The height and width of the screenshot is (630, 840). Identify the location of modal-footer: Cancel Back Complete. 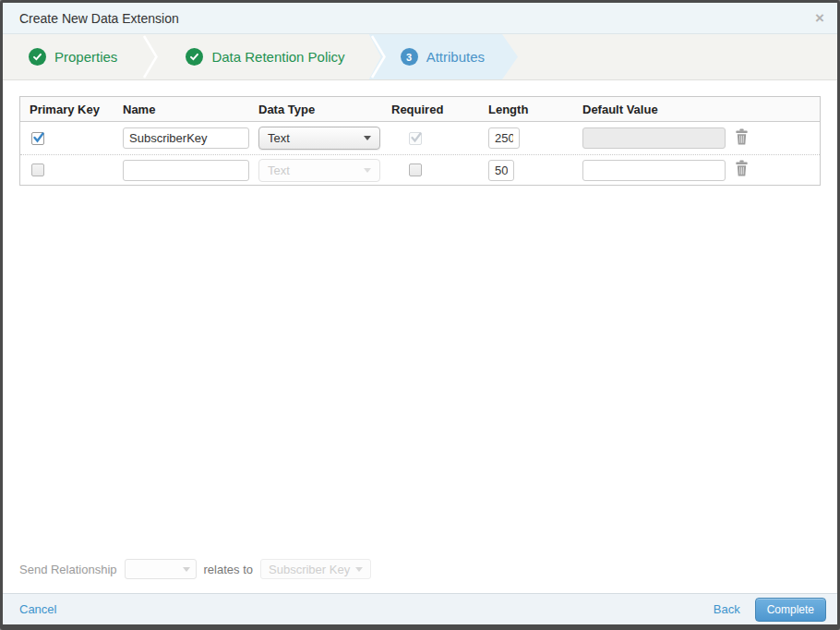
(420, 609).